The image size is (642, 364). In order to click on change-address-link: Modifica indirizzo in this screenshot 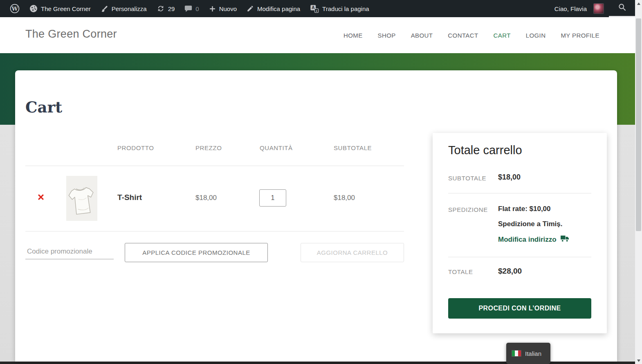, I will do `click(534, 240)`.